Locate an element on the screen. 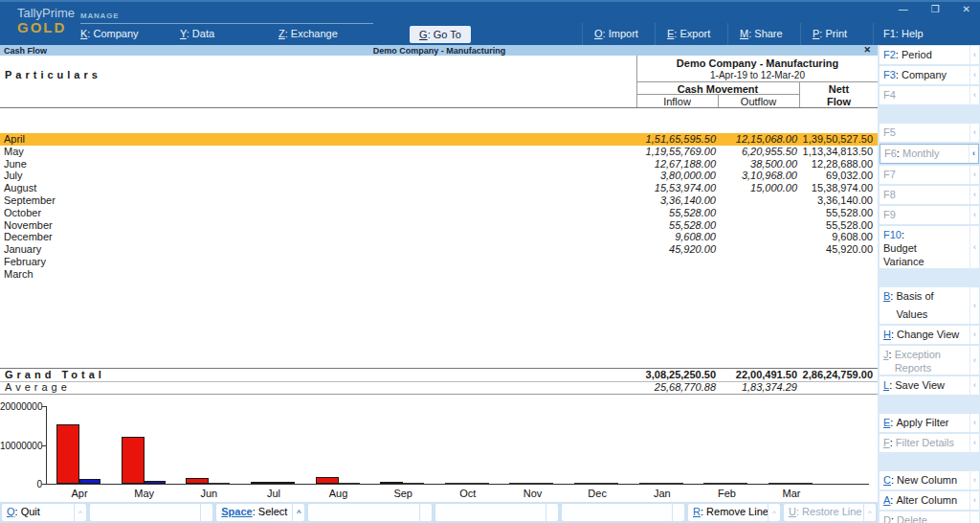 This screenshot has width=980, height=523. row-september: September3,36,140.003,36,140.00 is located at coordinates (439, 201).